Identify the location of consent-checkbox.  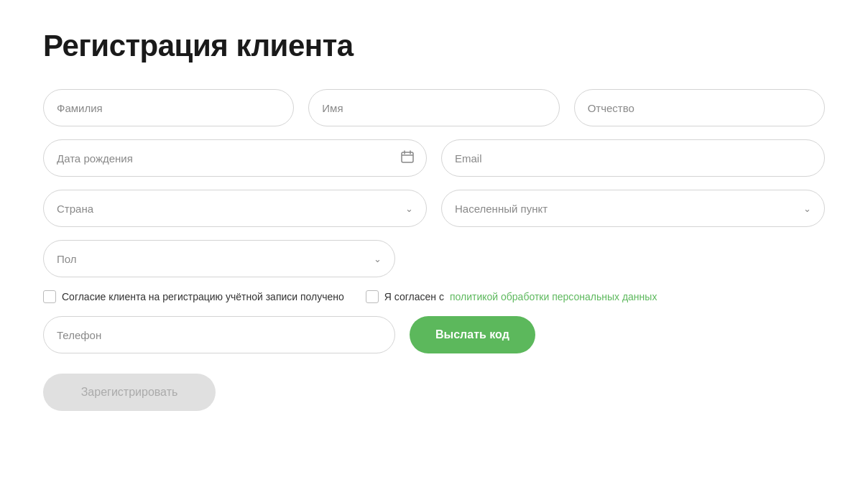
(50, 297).